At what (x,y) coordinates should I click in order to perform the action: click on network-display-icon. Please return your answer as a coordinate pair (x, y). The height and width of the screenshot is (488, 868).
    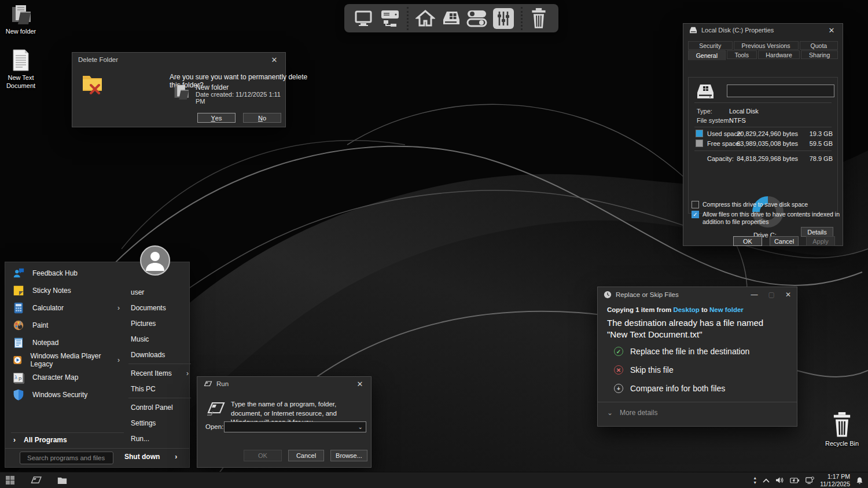
    Looking at the image, I should click on (810, 480).